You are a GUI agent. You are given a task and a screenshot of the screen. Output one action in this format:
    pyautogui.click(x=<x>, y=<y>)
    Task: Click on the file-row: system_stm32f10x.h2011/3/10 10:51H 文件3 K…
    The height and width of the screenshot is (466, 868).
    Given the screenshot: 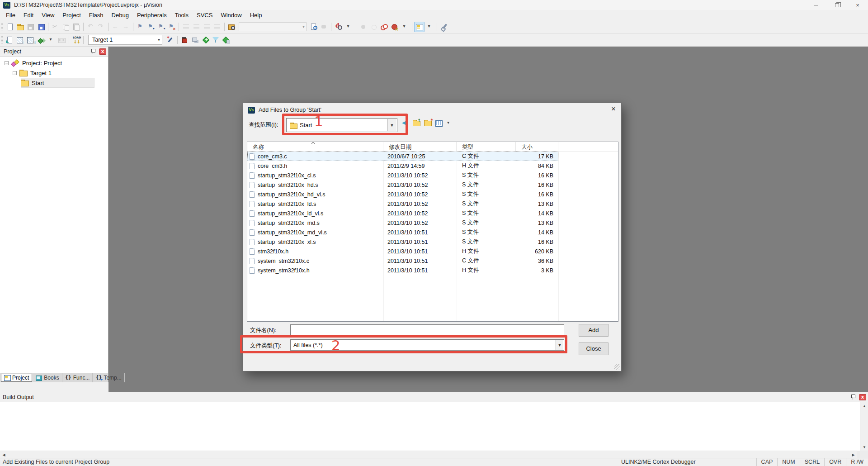 What is the action you would take?
    pyautogui.click(x=403, y=271)
    